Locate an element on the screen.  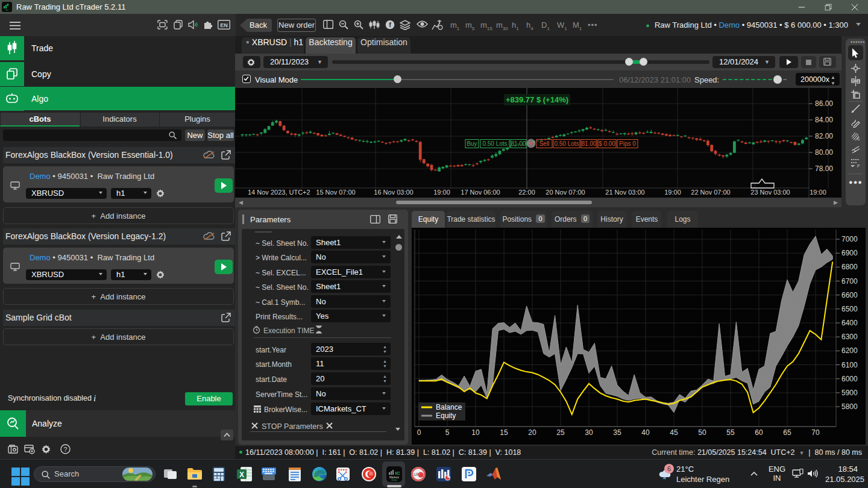
svg-text: 5 is located at coordinates (447, 433).